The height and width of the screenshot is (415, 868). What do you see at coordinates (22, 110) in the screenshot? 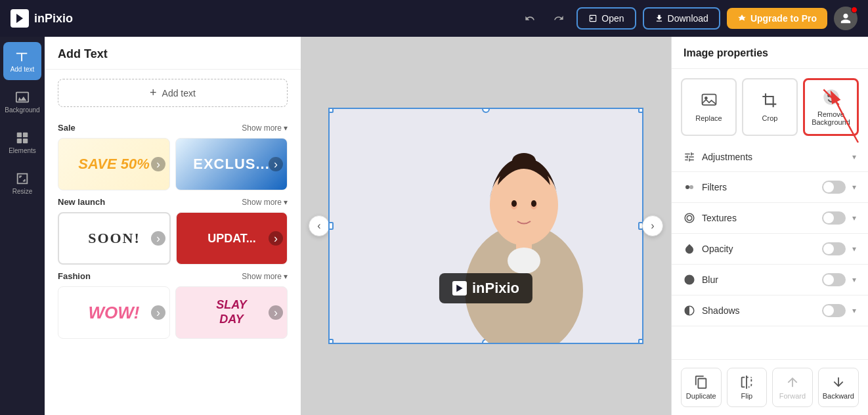
I see `sidebar-label-background: Background` at bounding box center [22, 110].